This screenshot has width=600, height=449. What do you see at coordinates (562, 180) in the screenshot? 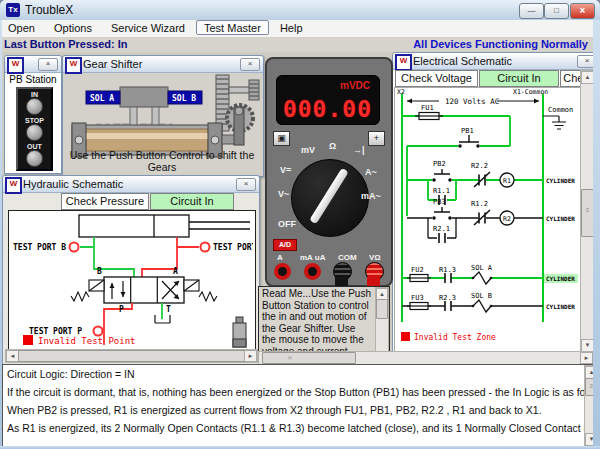
I see `label-cylinder-in-1: CYLINDER IN` at bounding box center [562, 180].